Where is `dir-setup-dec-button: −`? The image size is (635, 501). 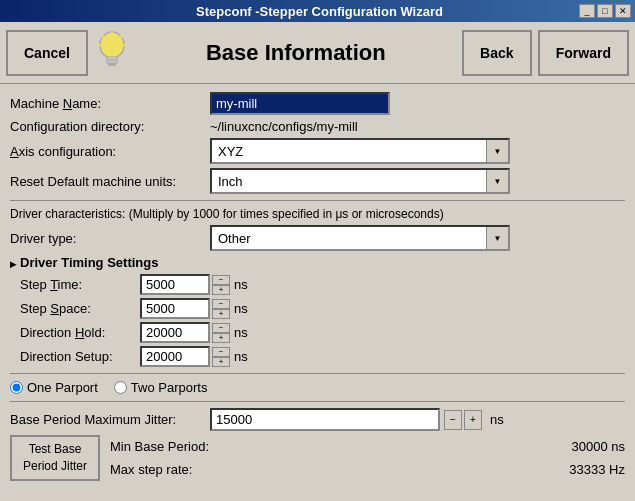 dir-setup-dec-button: − is located at coordinates (221, 352).